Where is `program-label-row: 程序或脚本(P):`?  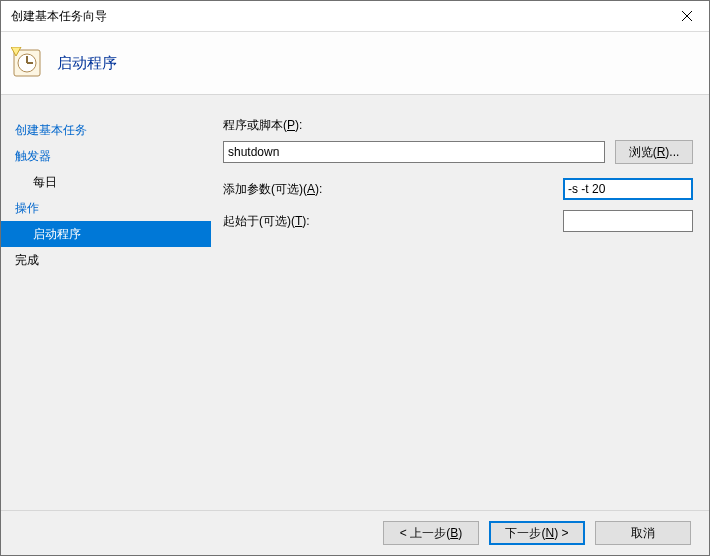
program-label-row: 程序或脚本(P): is located at coordinates (458, 126).